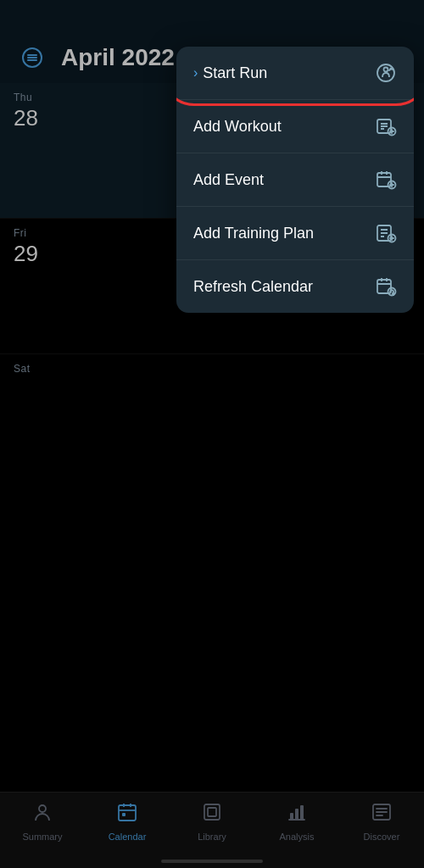 The height and width of the screenshot is (868, 424). I want to click on menu-item-refresh-calendar: Refresh Calendar, so click(295, 287).